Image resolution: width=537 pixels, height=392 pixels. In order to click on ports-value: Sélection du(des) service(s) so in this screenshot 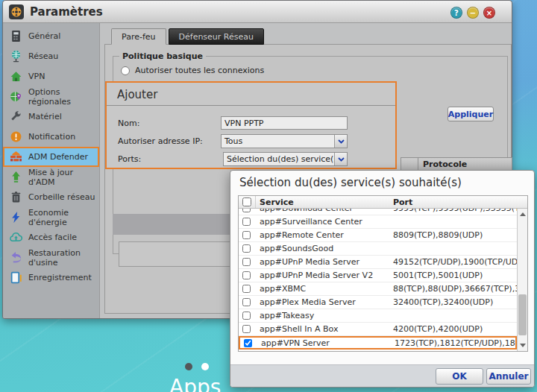, I will do `click(279, 159)`.